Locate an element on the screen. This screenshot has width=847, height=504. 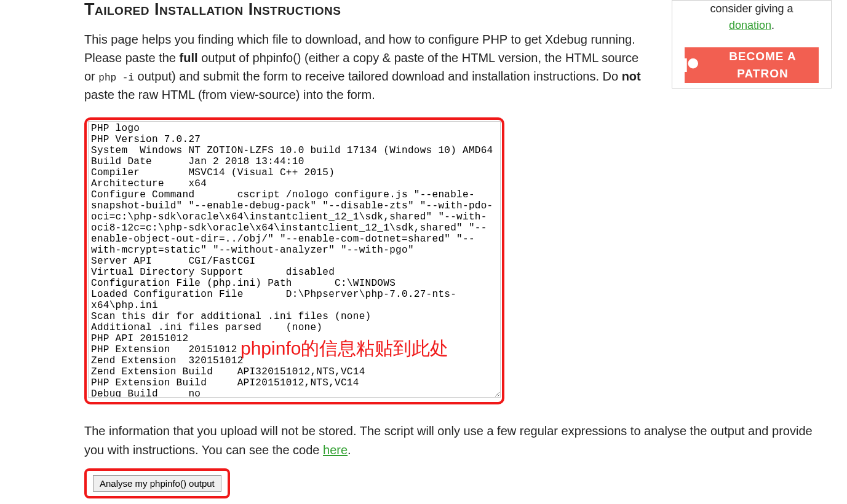
donation-period: . is located at coordinates (773, 25).